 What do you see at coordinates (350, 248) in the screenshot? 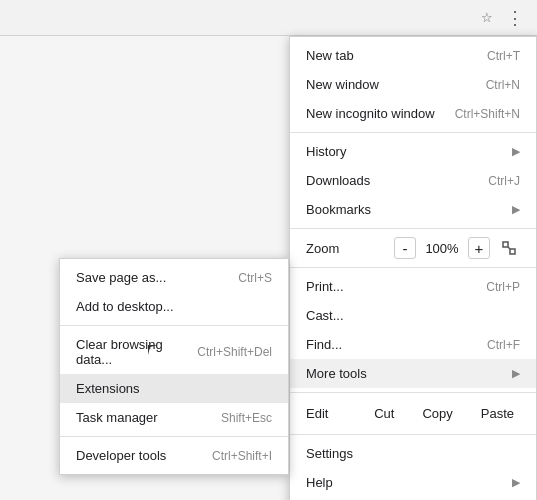
I see `zoom-label: Zoom` at bounding box center [350, 248].